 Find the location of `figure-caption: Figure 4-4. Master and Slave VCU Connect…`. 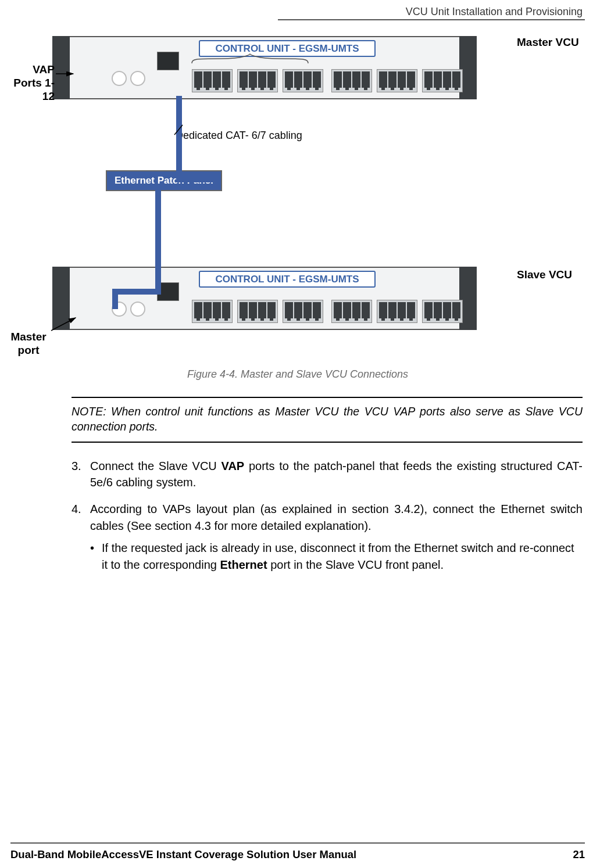

figure-caption: Figure 4-4. Master and Slave VCU Connect… is located at coordinates (298, 374).